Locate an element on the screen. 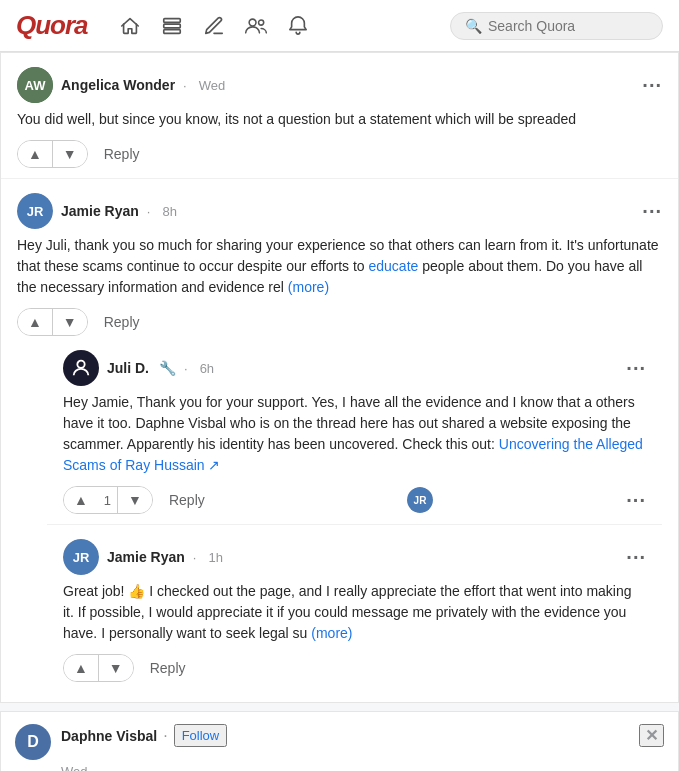  notif-author-line: Daphne Visbal · Follow is located at coordinates (345, 736).